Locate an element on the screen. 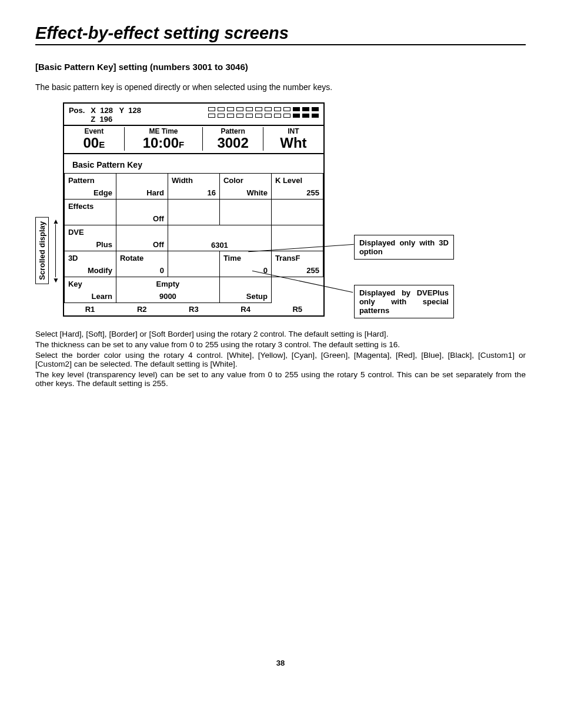  big-header-row: Event 00E ME Time 10:00F Pattern 3002 IN… is located at coordinates (194, 139).